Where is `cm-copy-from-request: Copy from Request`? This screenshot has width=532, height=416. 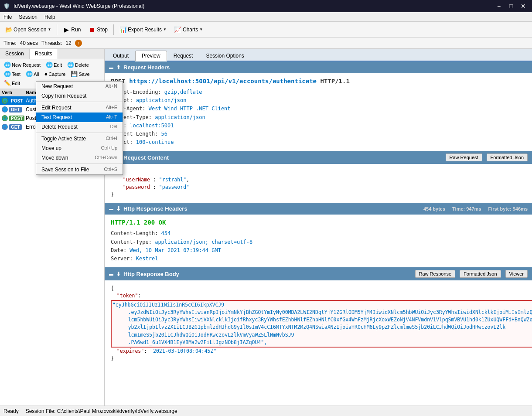
cm-copy-from-request: Copy from Request is located at coordinates (79, 96).